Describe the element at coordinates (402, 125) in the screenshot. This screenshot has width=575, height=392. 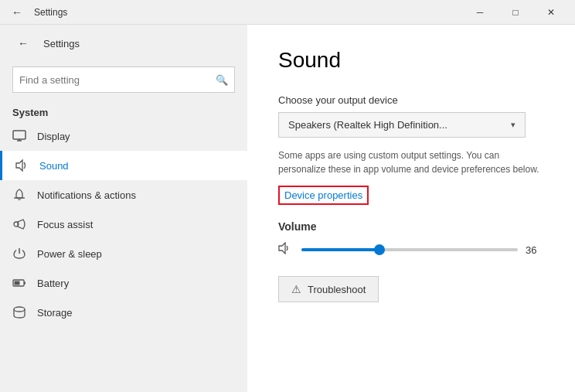
I see `output-device-dropdown: Speakers (Realtek High Definition... ▾` at that location.